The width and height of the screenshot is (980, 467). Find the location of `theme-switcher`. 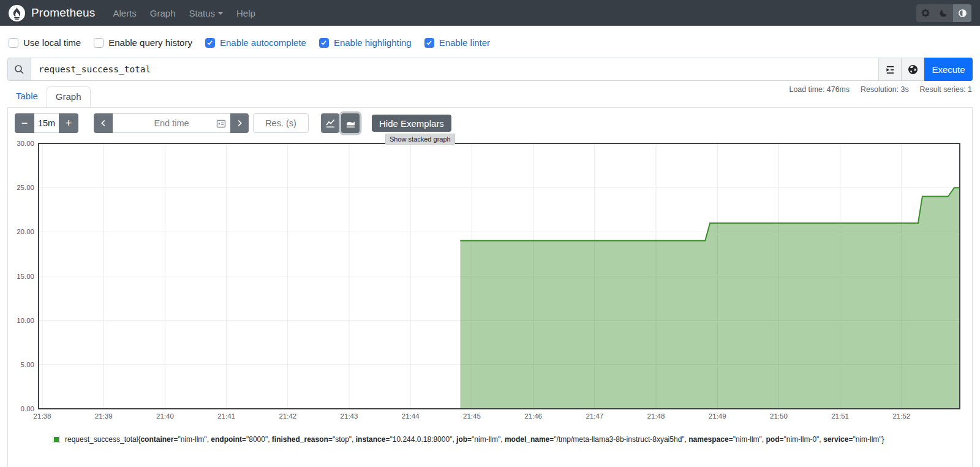

theme-switcher is located at coordinates (944, 13).